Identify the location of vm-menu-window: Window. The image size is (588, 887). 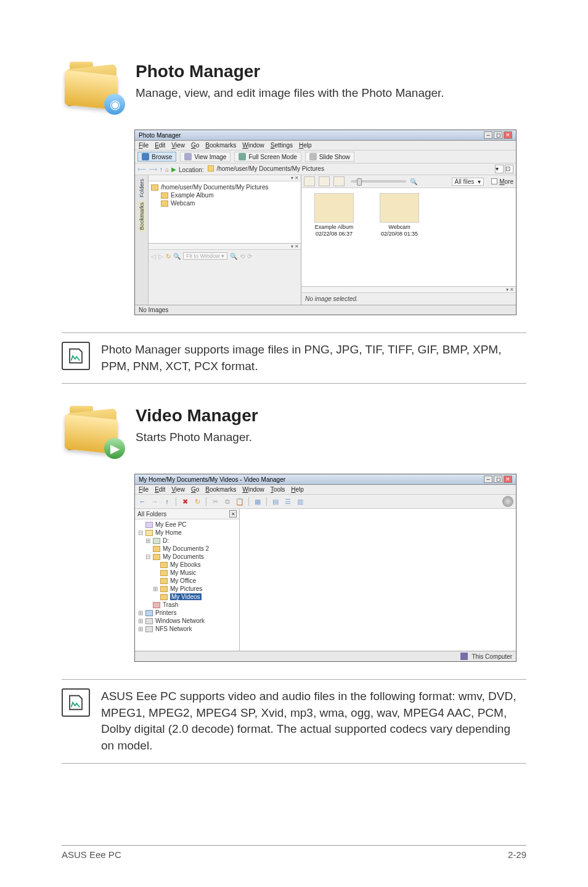
(253, 490).